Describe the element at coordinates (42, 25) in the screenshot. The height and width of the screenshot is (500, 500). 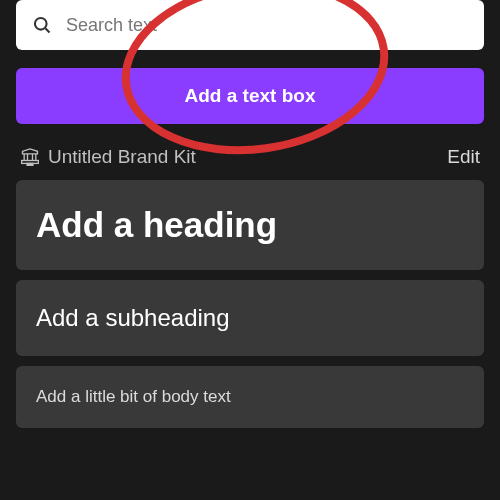
I see `search-icon` at that location.